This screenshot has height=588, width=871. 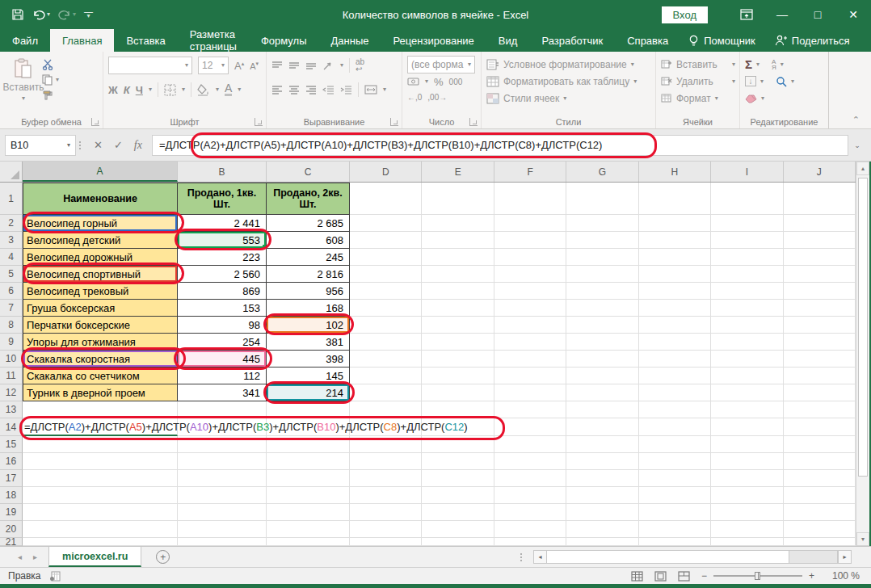 I want to click on increase-indent-icon, so click(x=346, y=90).